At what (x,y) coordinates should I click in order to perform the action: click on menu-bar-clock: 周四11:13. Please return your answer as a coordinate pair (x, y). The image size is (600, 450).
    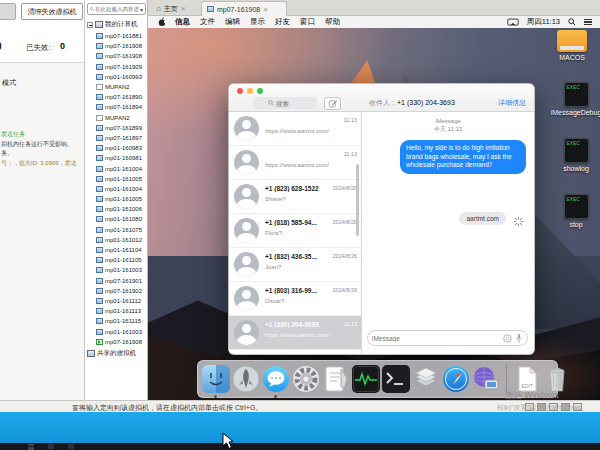
    Looking at the image, I should click on (544, 22).